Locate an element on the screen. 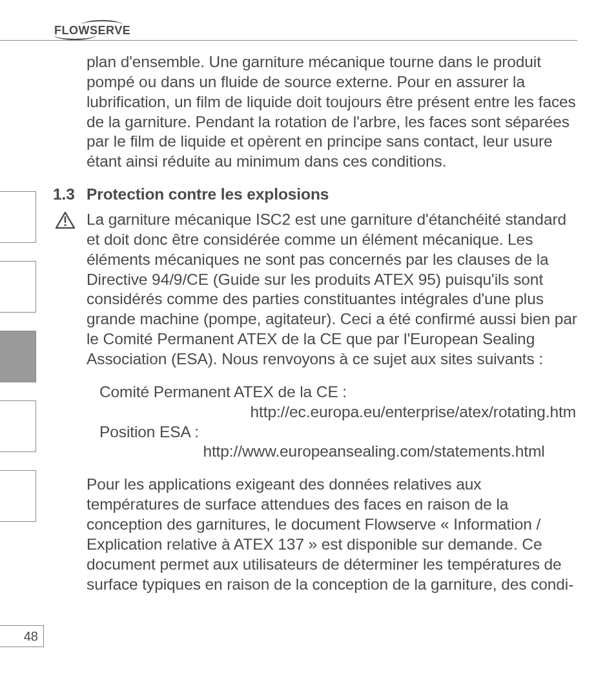 Image resolution: width=616 pixels, height=673 pixels. page-number: 48 is located at coordinates (31, 637).